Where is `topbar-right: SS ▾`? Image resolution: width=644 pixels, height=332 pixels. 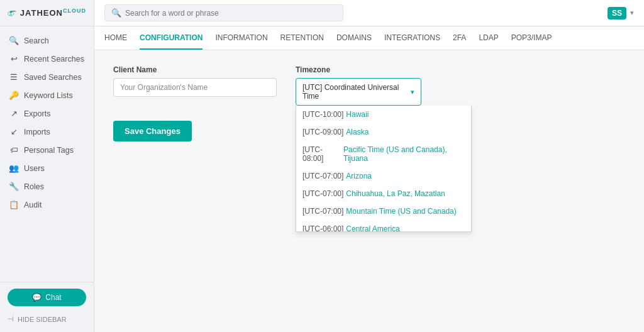
topbar-right: SS ▾ is located at coordinates (621, 13).